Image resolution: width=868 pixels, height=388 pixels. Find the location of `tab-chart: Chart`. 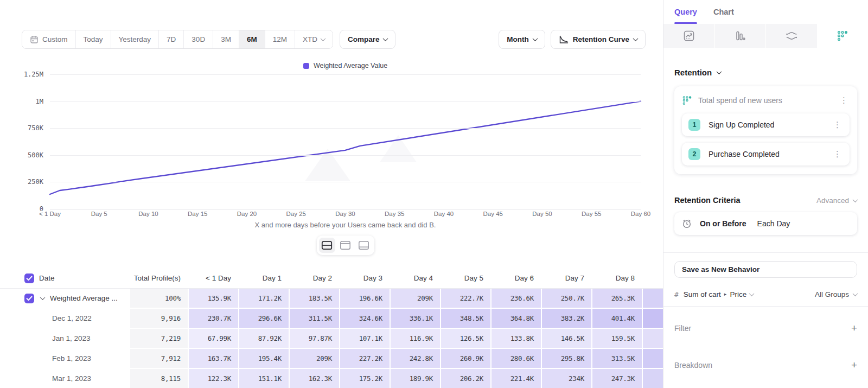

tab-chart: Chart is located at coordinates (724, 12).